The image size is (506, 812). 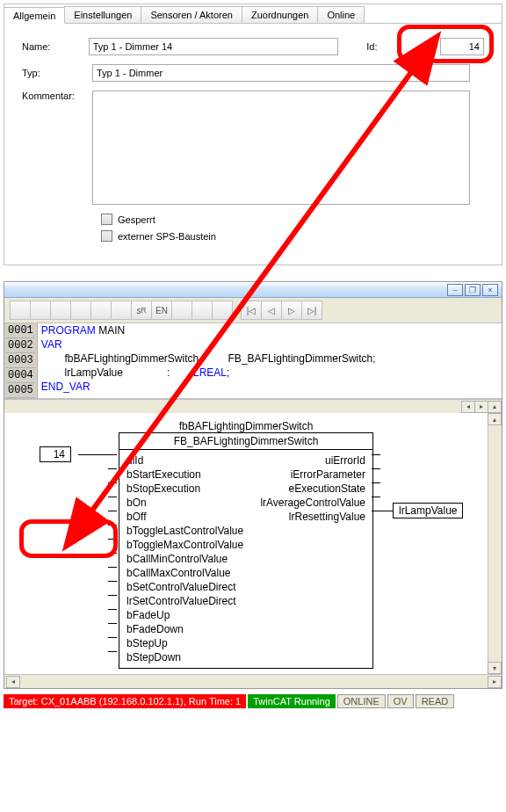 I want to click on externer-checkbox, so click(x=107, y=236).